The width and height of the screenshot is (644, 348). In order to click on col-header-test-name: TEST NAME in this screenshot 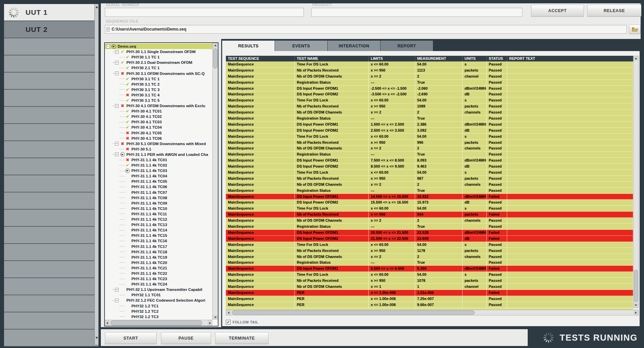, I will do `click(332, 58)`.